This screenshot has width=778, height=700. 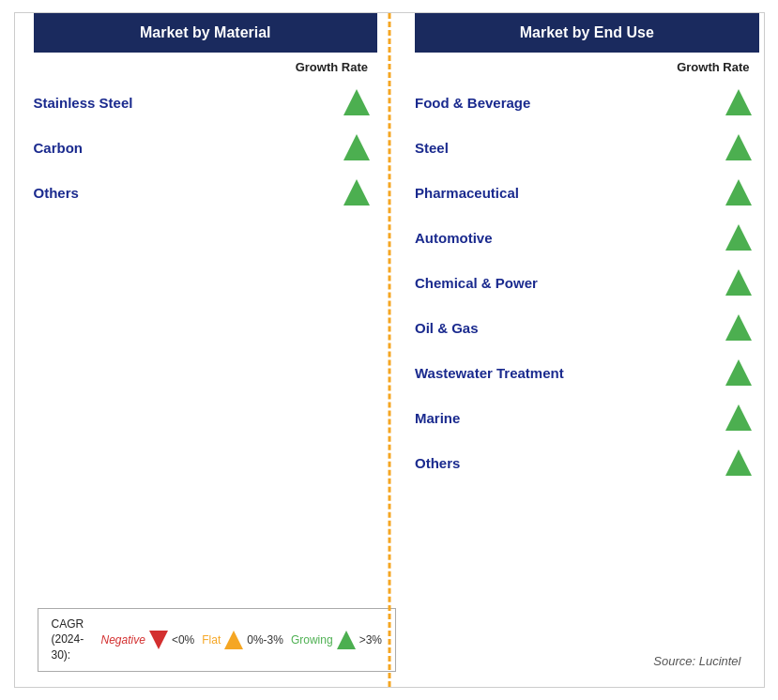 I want to click on yellow-up-arrow-icon, so click(x=234, y=640).